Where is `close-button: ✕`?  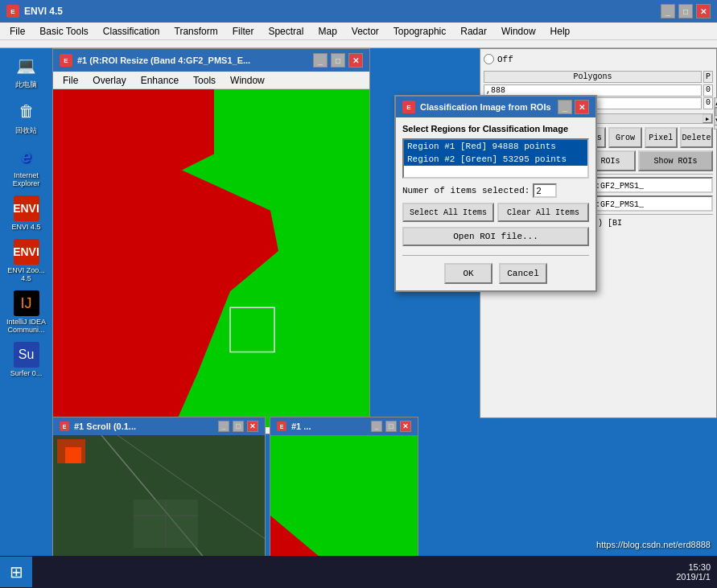
close-button: ✕ is located at coordinates (703, 11).